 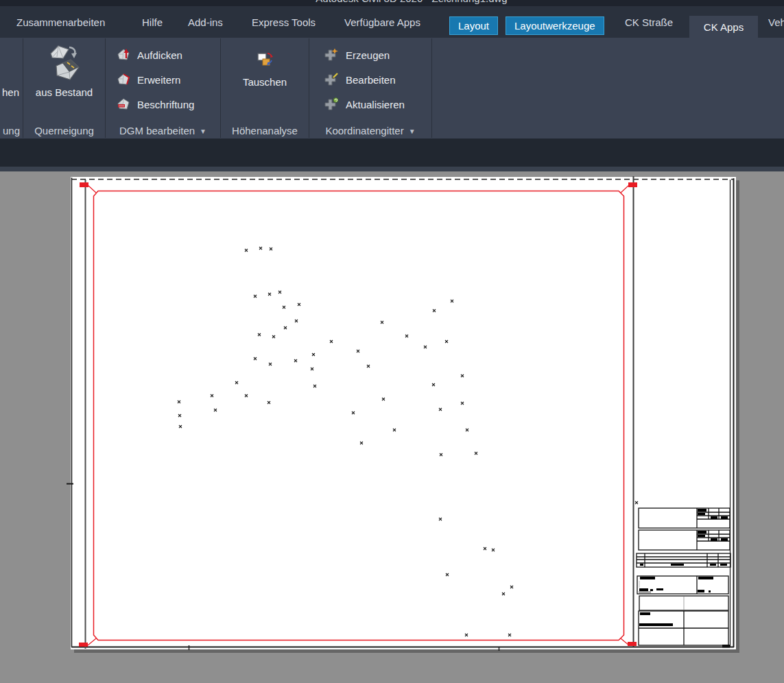 I want to click on tab-layoutwerkzeuge: Layoutwerkzeuge, so click(x=555, y=26).